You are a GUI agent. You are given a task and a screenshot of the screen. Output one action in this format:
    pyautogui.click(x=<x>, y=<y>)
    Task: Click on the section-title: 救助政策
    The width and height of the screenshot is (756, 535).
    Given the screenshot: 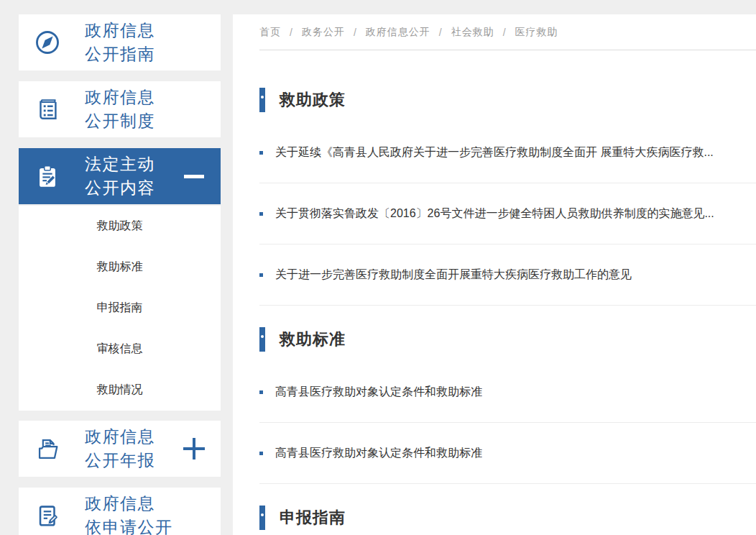 What is the action you would take?
    pyautogui.click(x=507, y=86)
    